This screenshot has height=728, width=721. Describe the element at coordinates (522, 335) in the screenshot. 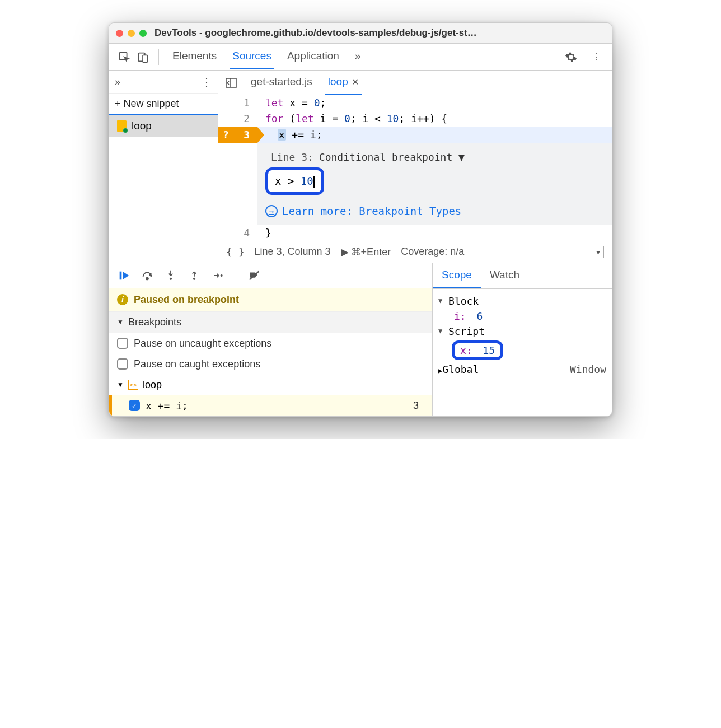

I see `scope-body: ▼Block i: 6 ▼Script x: 15 ▶Global Window` at that location.